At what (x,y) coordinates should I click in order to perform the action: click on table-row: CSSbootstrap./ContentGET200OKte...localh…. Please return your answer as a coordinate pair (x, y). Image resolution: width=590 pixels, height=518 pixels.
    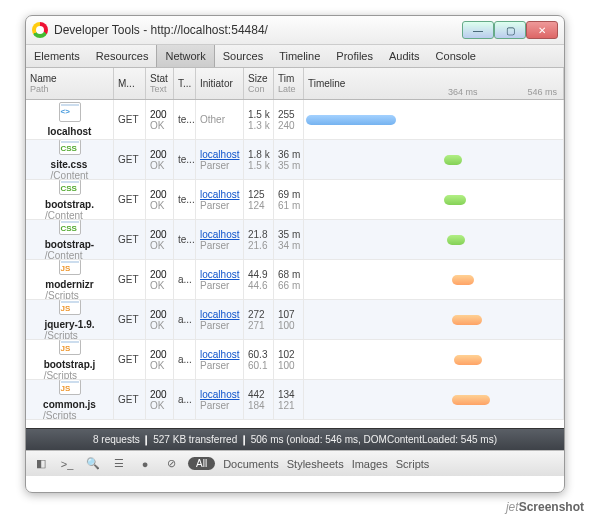
    Looking at the image, I should click on (295, 200).